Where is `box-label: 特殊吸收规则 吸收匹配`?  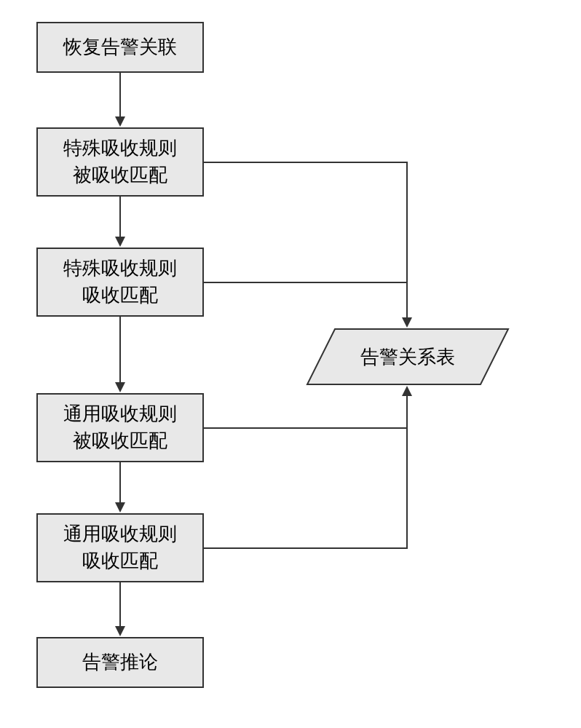
box-label: 特殊吸收规则 吸收匹配 is located at coordinates (120, 282).